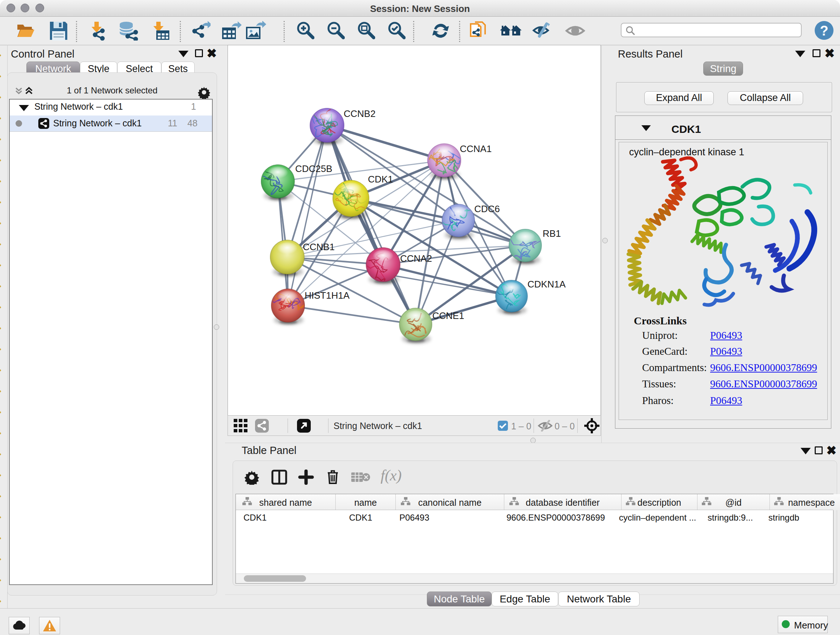 This screenshot has height=635, width=840. What do you see at coordinates (448, 315) in the screenshot?
I see `svg-text: CCNE1` at bounding box center [448, 315].